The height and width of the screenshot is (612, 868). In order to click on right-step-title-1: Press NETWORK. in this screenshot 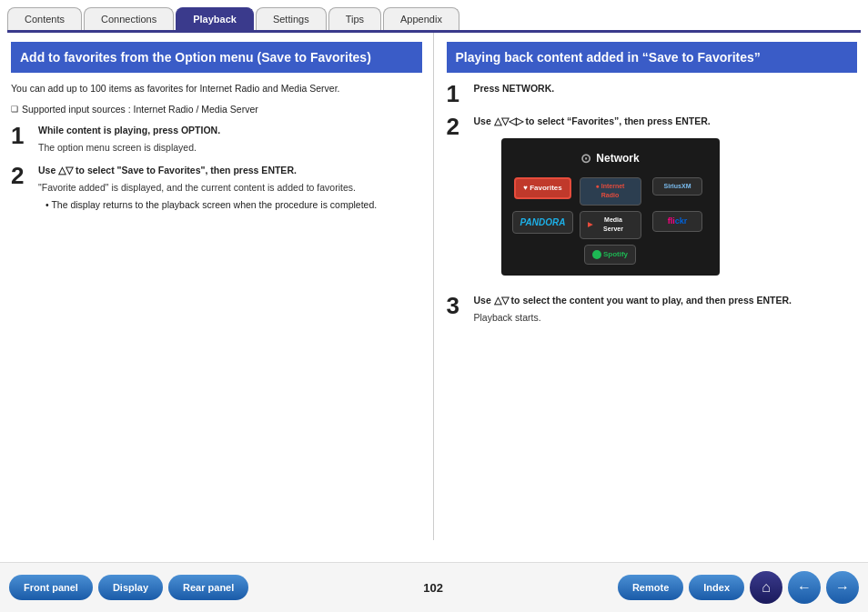, I will do `click(515, 88)`.